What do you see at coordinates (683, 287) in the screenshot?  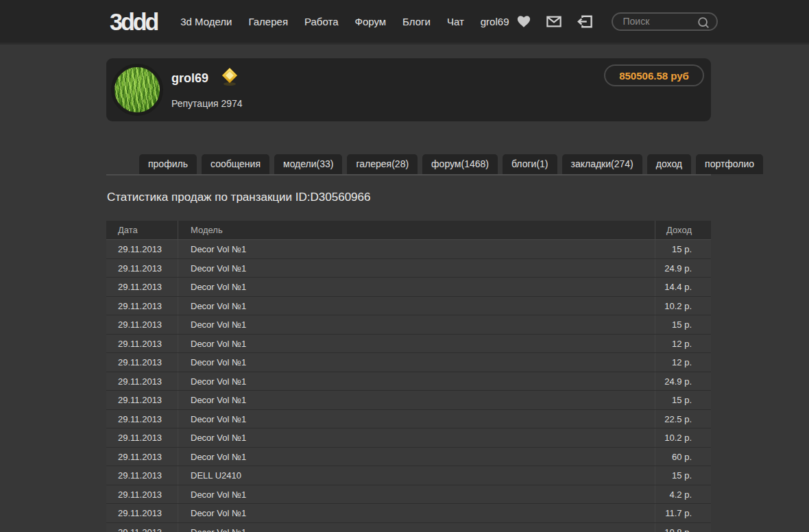 I see `cell-income: 14.4 р.` at bounding box center [683, 287].